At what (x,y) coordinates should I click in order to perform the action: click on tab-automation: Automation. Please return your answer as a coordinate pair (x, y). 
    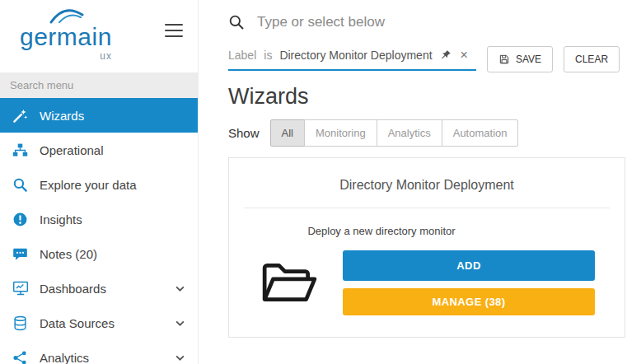
    Looking at the image, I should click on (480, 133).